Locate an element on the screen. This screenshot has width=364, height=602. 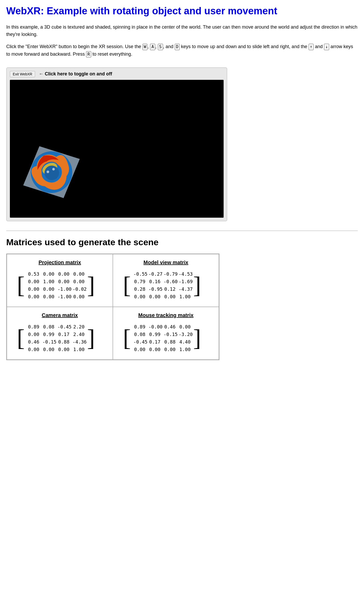
model-view-matrix-cell: Model view matrix [ -0.55 -0.27 -0.79 -4… is located at coordinates (166, 280).